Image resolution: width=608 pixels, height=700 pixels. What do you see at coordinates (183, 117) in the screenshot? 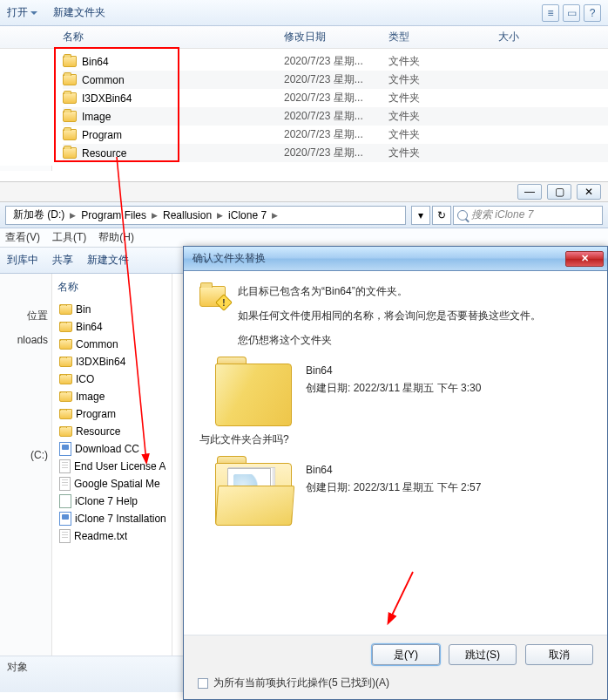
I see `item-name: Image` at bounding box center [183, 117].